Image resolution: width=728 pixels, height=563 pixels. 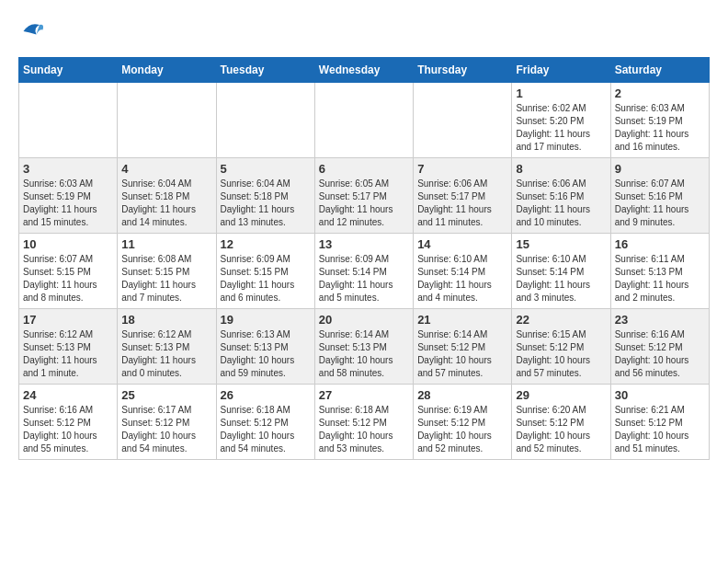 I want to click on day-number: 14, so click(x=462, y=245).